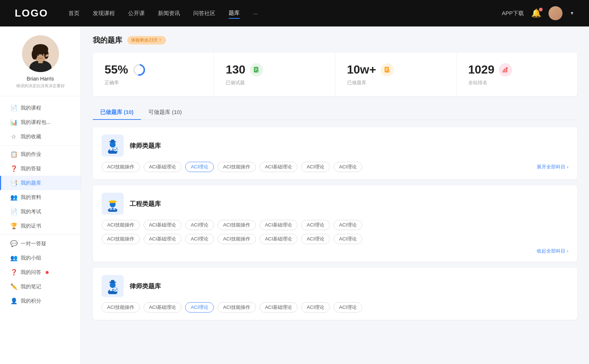 The image size is (589, 364). Describe the element at coordinates (40, 272) in the screenshot. I see `sidebar-item-my-qa: ❓ 我的问答` at that location.